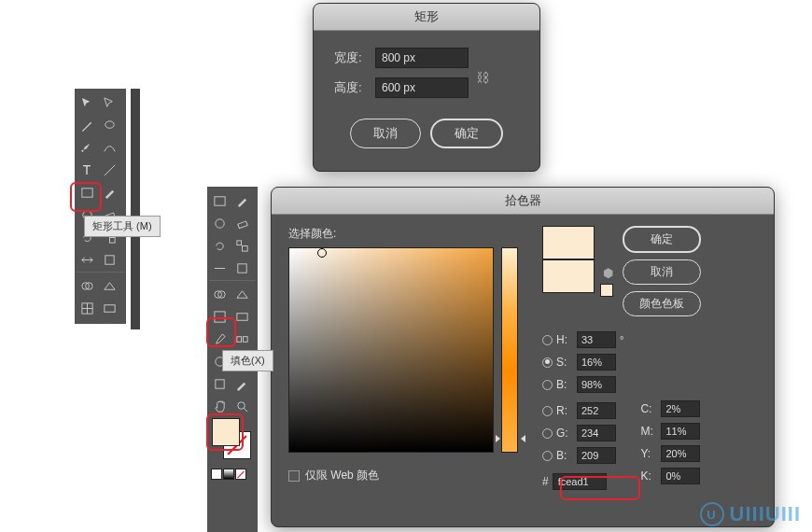 The image size is (812, 532). I want to click on sv-cursor, so click(322, 253).